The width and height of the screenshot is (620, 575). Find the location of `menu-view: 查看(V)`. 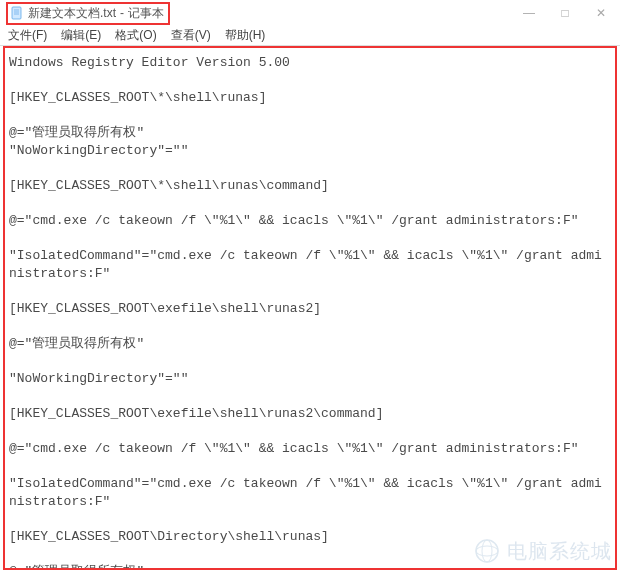

menu-view: 查看(V) is located at coordinates (191, 36).